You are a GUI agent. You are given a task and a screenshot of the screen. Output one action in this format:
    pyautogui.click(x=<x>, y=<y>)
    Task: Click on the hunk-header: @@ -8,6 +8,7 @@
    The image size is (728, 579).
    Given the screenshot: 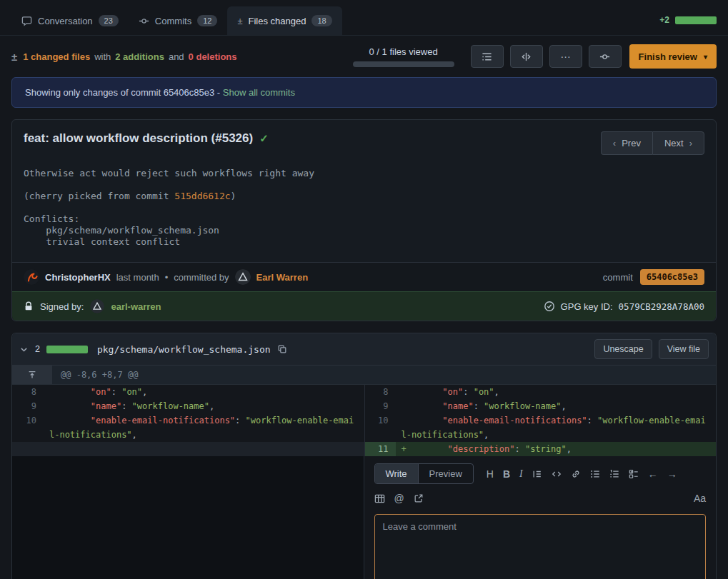 What is the action you would take?
    pyautogui.click(x=364, y=376)
    